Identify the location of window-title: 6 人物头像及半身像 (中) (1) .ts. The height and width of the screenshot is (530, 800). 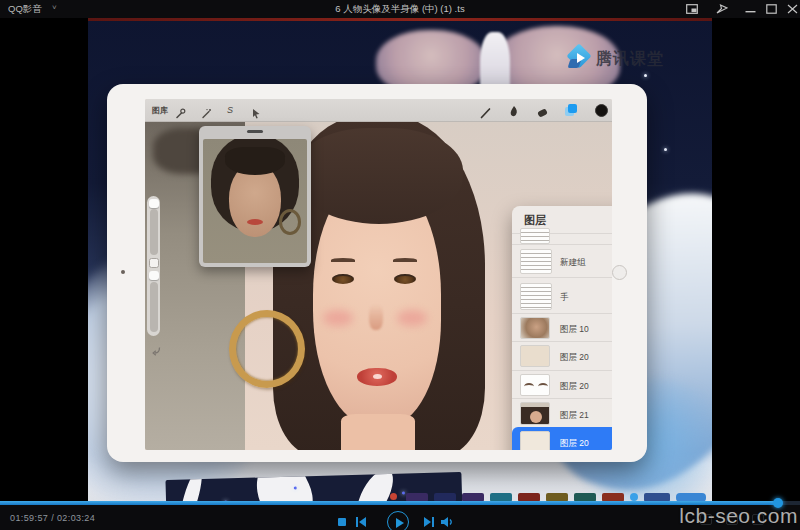
(400, 10).